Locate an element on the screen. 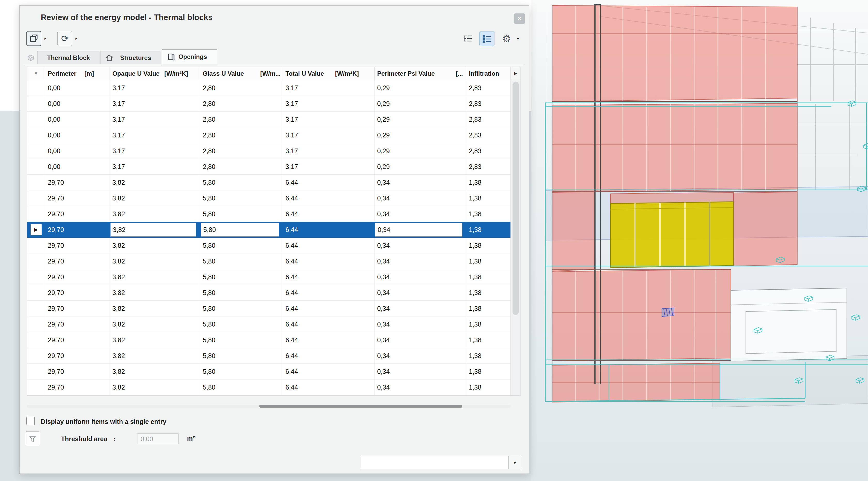  tab-structures: Structures is located at coordinates (131, 58).